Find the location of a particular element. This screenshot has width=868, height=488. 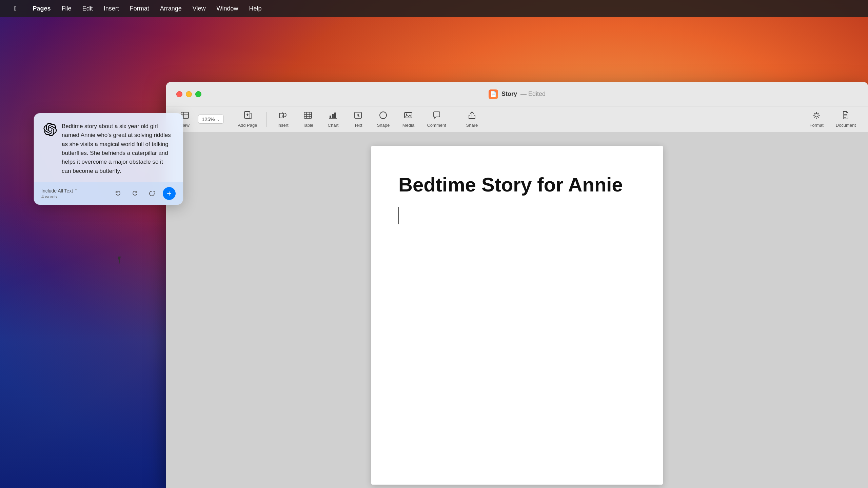

close-button is located at coordinates (179, 94).